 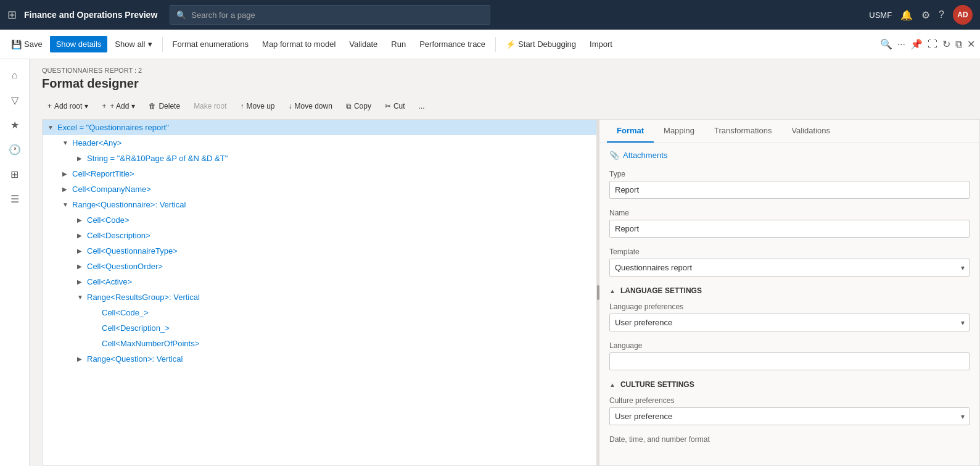 I want to click on tree-item: ▶Cell<Active>, so click(x=319, y=281).